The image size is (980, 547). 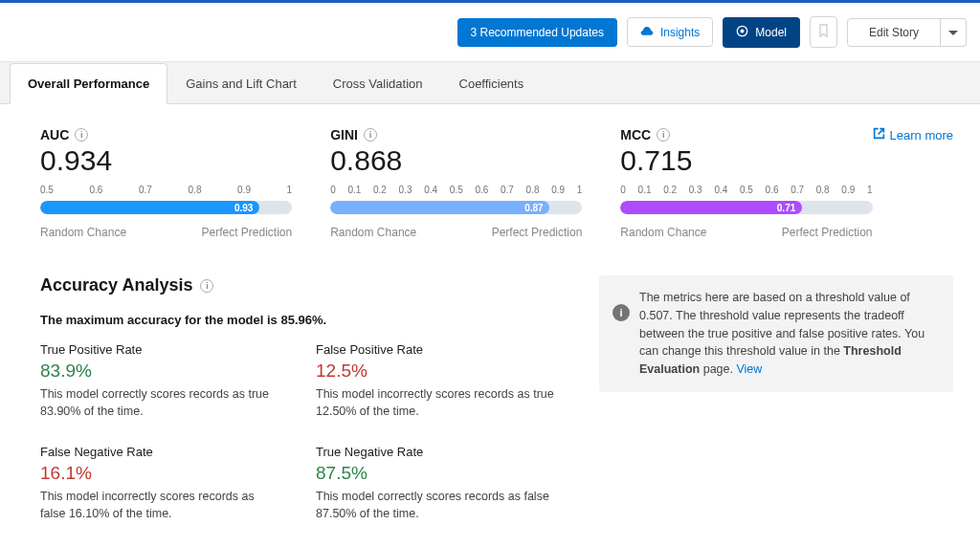 What do you see at coordinates (167, 184) in the screenshot?
I see `gauge-auc: AUCi 0.934 0.50.60.70.80.91 0.93 Random …` at bounding box center [167, 184].